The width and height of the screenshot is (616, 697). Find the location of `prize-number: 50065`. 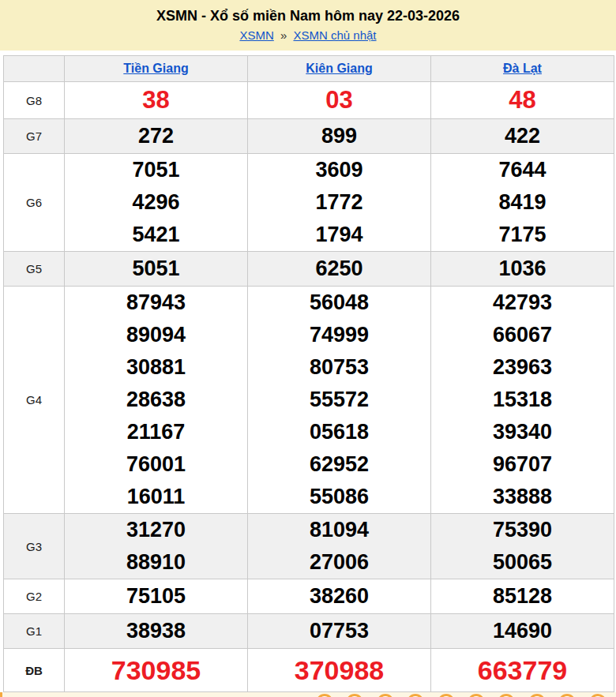

prize-number: 50065 is located at coordinates (523, 562).